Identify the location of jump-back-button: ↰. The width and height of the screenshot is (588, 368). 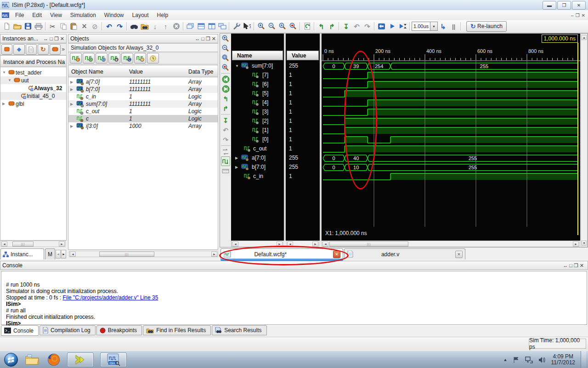
(322, 26).